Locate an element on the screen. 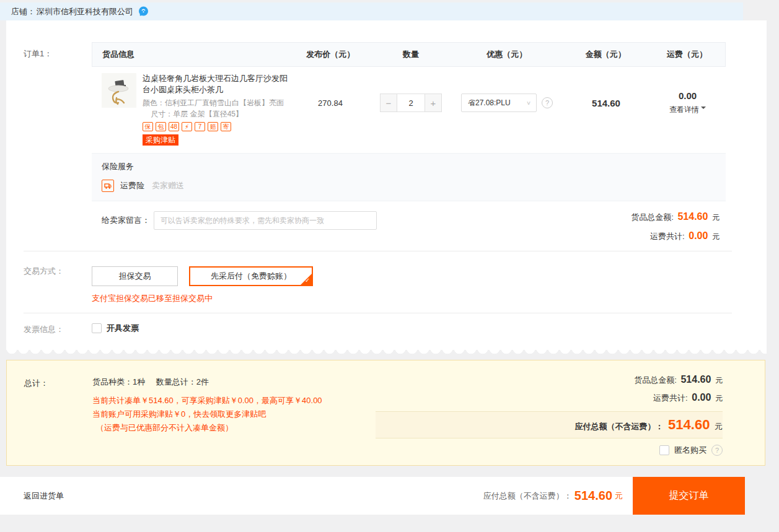 The height and width of the screenshot is (532, 779). product-image is located at coordinates (119, 90).